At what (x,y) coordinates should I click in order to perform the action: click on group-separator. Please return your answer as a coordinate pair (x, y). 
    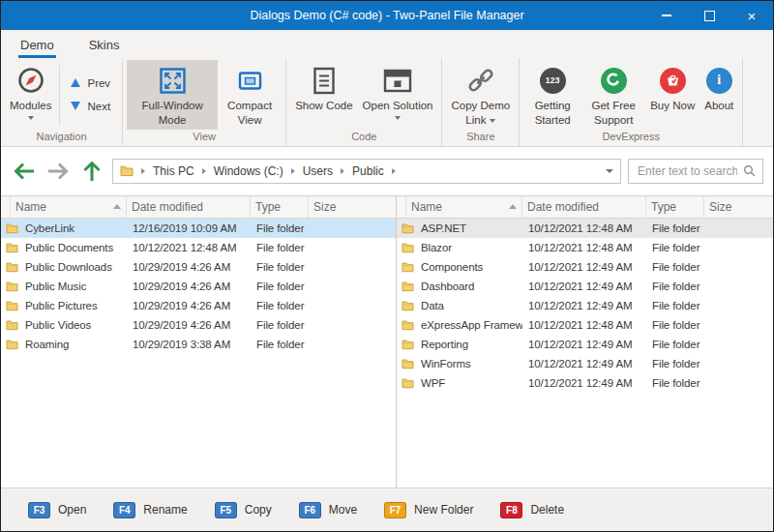
    Looking at the image, I should click on (60, 95).